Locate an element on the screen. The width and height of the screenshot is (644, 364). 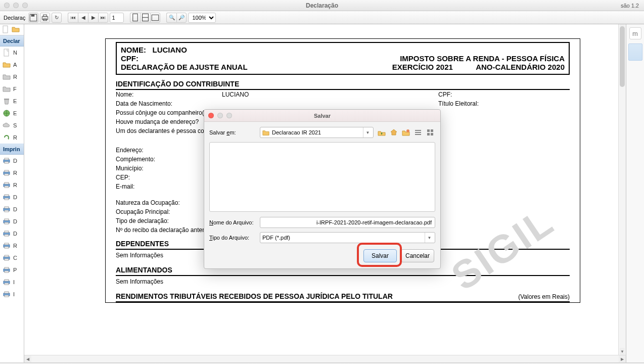
cloud-icon is located at coordinates (7, 125).